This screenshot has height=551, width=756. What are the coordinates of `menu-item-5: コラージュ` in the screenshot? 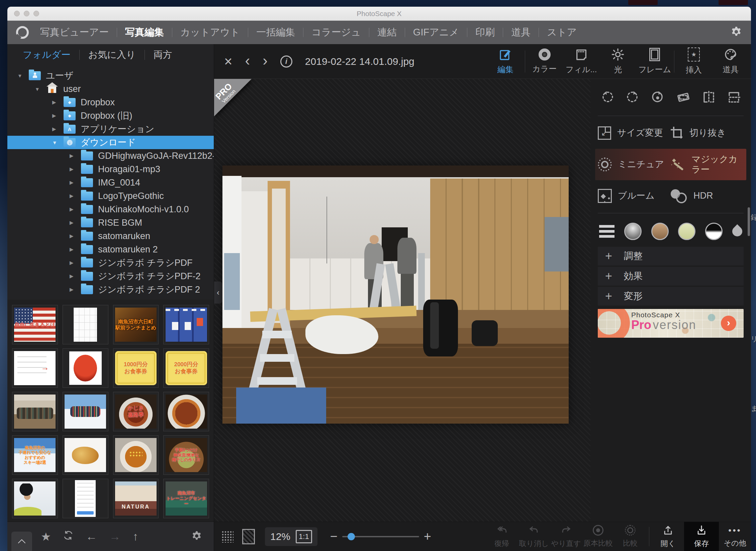 It's located at (336, 32).